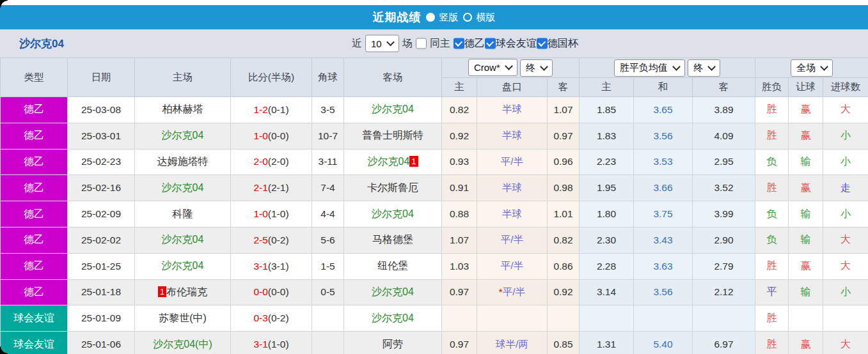 This screenshot has height=354, width=868. Describe the element at coordinates (376, 43) in the screenshot. I see `match-count-value: 10` at that location.